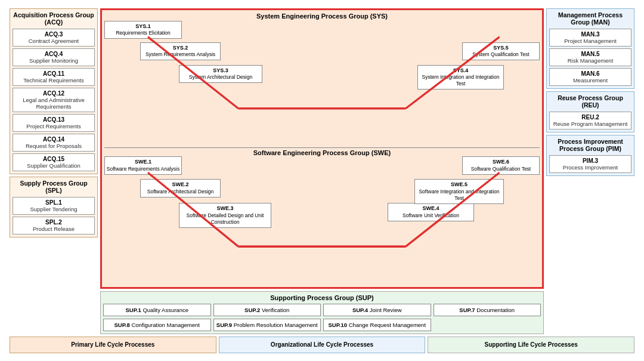  What do you see at coordinates (322, 345) in the screenshot?
I see `bottom-labels: Primary Life Cycle Processes Organizatio…` at bounding box center [322, 345].